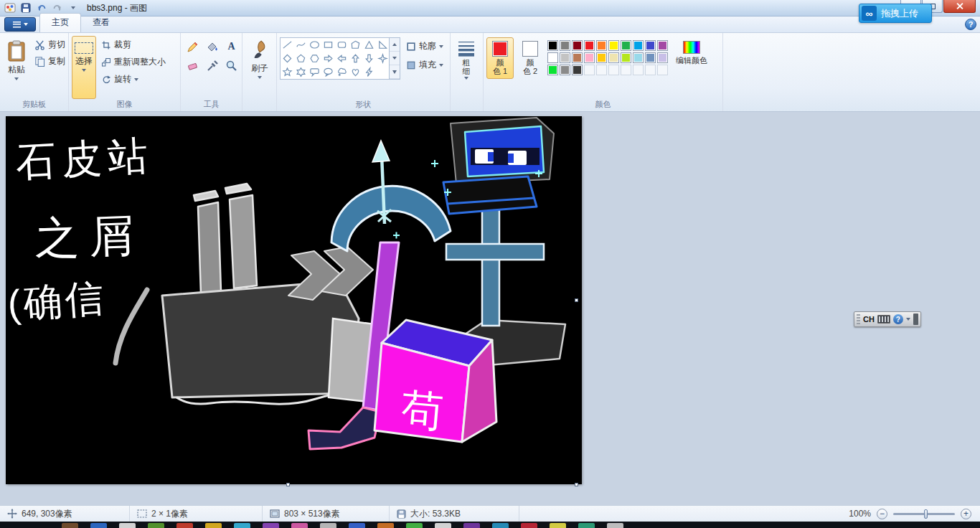 The width and height of the screenshot is (980, 528). Describe the element at coordinates (490, 9) in the screenshot. I see `title-bar: bbs3.png - 画图` at that location.